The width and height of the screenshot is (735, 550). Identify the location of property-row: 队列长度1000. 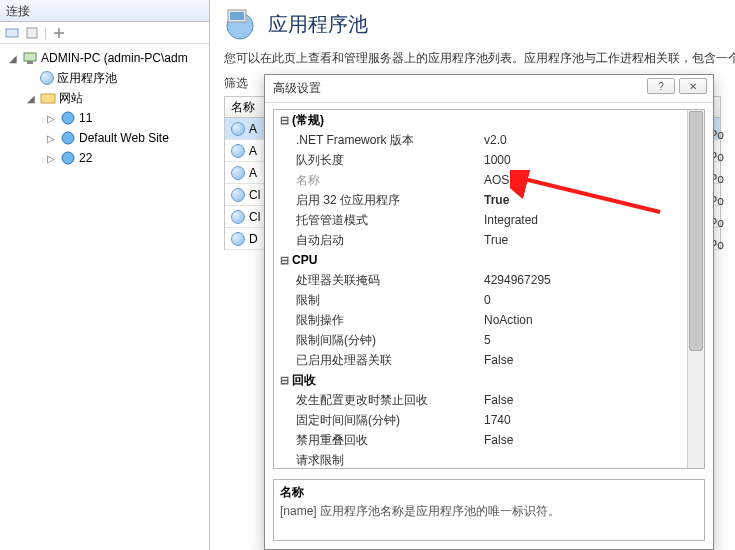
(489, 160).